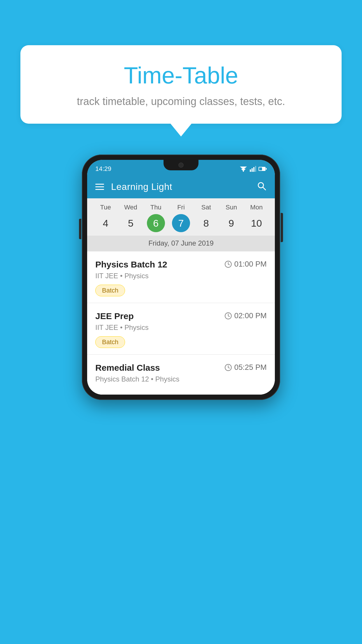 The width and height of the screenshot is (362, 644). Describe the element at coordinates (181, 187) in the screenshot. I see `app-bar: Learning Light` at that location.